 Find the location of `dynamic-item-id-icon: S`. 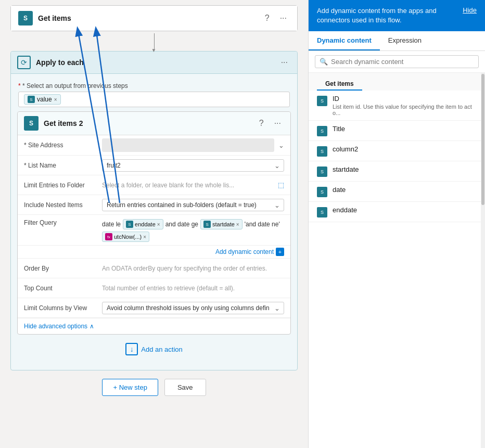

dynamic-item-id-icon: S is located at coordinates (322, 101).